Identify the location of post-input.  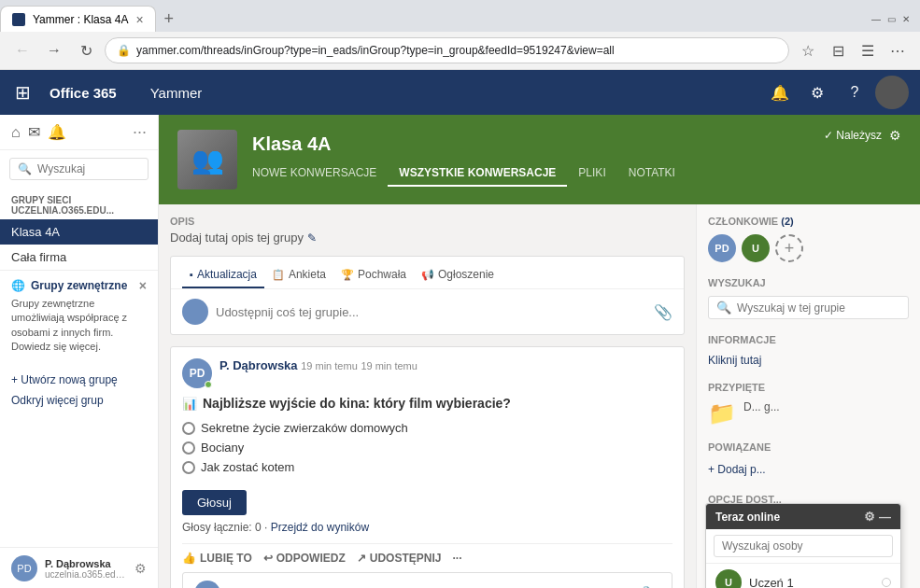
(432, 312).